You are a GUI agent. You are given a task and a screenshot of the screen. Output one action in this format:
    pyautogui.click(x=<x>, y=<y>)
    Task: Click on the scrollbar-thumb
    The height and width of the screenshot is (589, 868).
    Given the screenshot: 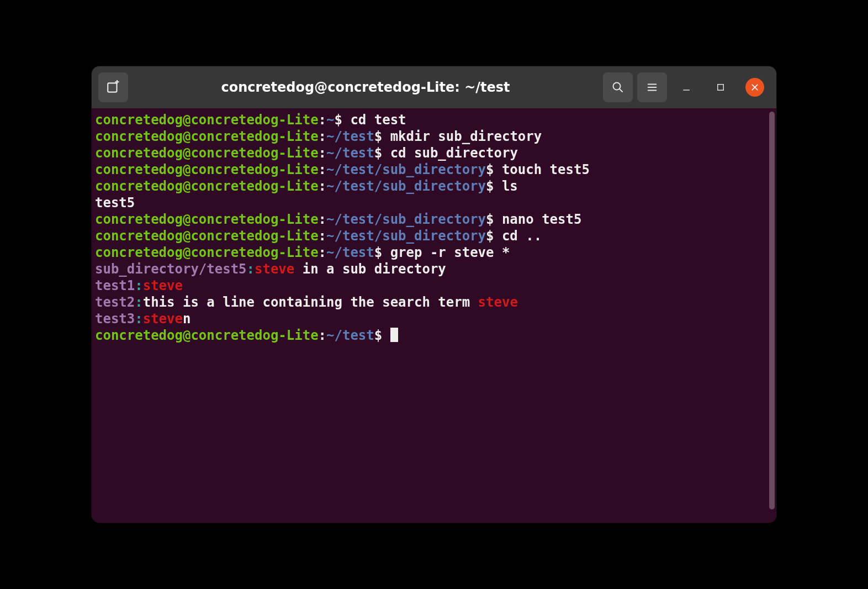 What is the action you would take?
    pyautogui.click(x=772, y=311)
    